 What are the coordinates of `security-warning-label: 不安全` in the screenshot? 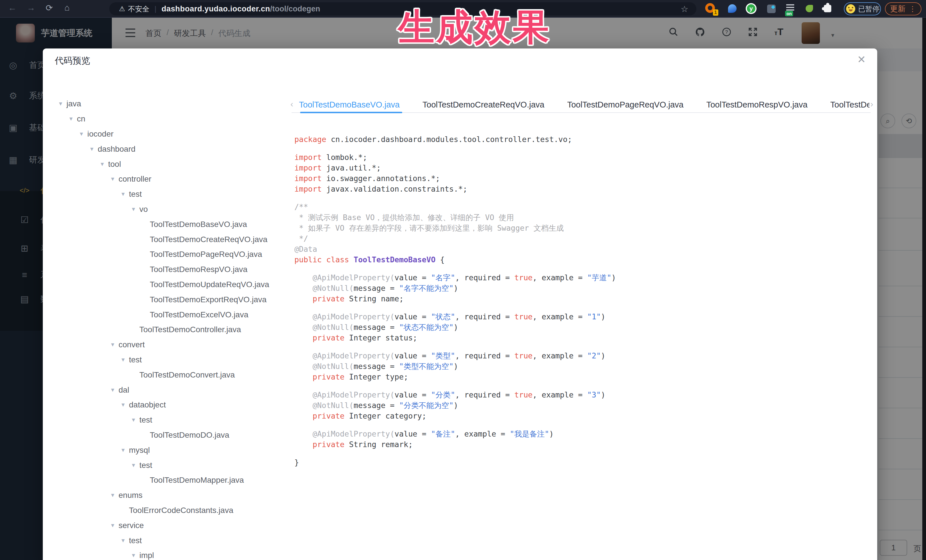 It's located at (139, 9).